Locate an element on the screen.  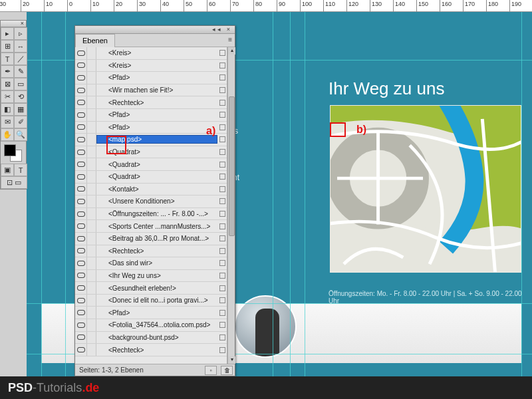
pencil-tool: ✎ is located at coordinates (21, 72).